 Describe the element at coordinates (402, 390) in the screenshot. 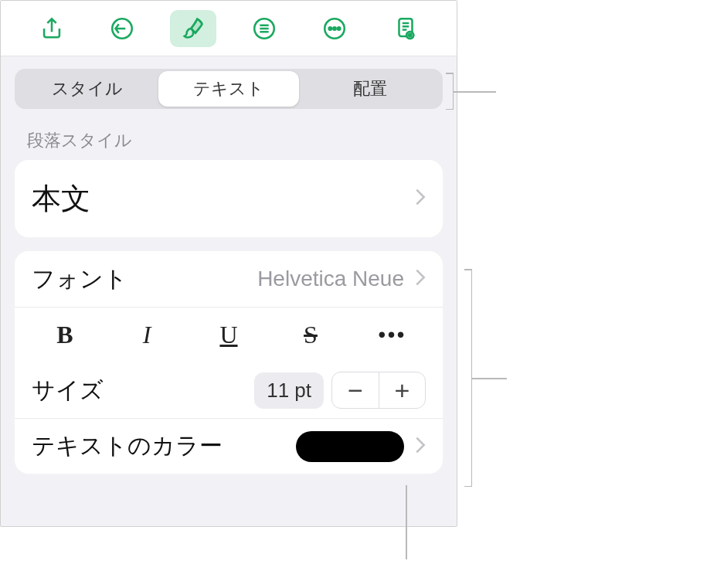

I see `size-increase-button: +` at that location.